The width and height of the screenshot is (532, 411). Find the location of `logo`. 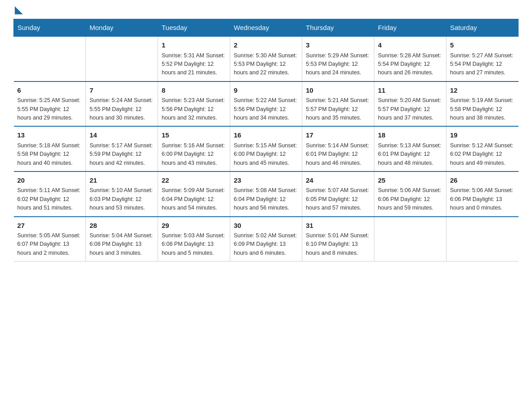

logo is located at coordinates (18, 12).